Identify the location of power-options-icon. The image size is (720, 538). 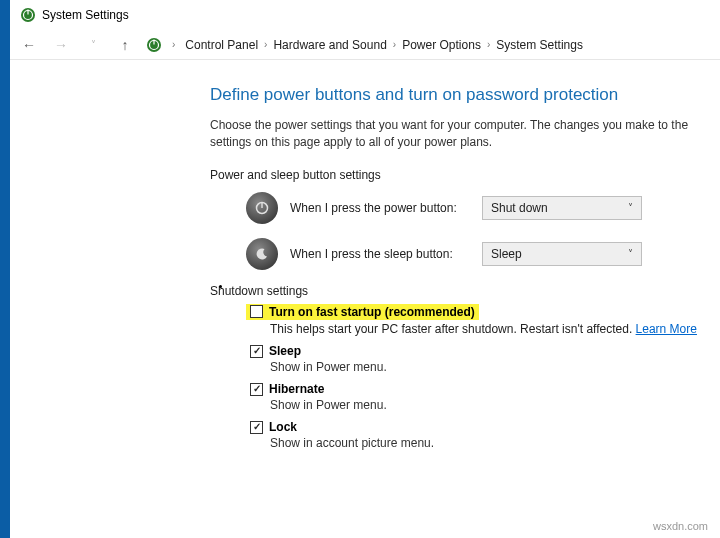
(28, 15).